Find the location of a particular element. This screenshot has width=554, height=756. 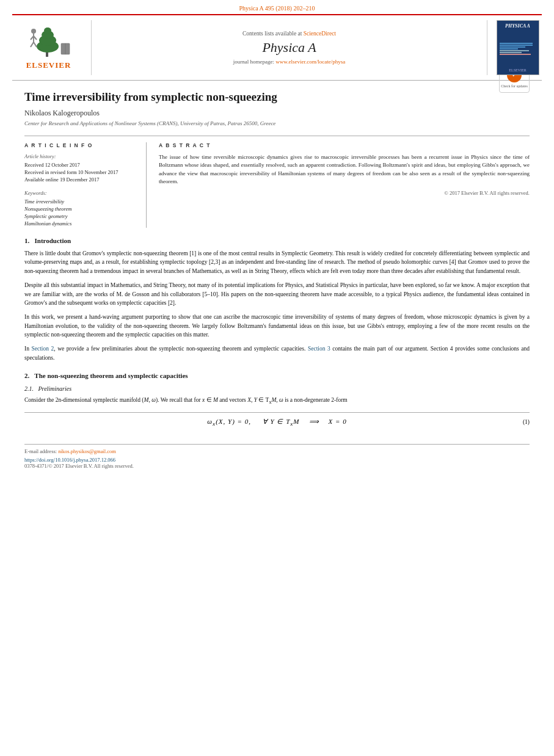

keyword-2: Nonsqueezing theorem is located at coordinates (81, 209).